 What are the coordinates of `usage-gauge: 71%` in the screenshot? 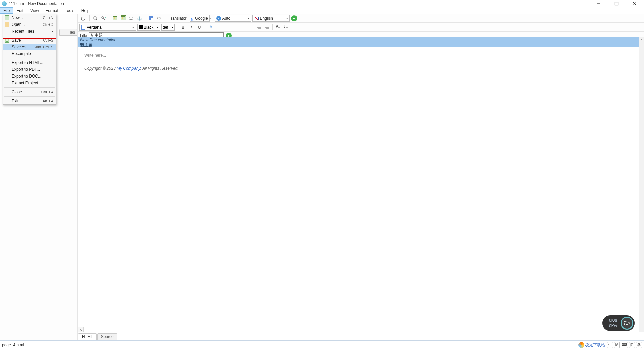 It's located at (627, 323).